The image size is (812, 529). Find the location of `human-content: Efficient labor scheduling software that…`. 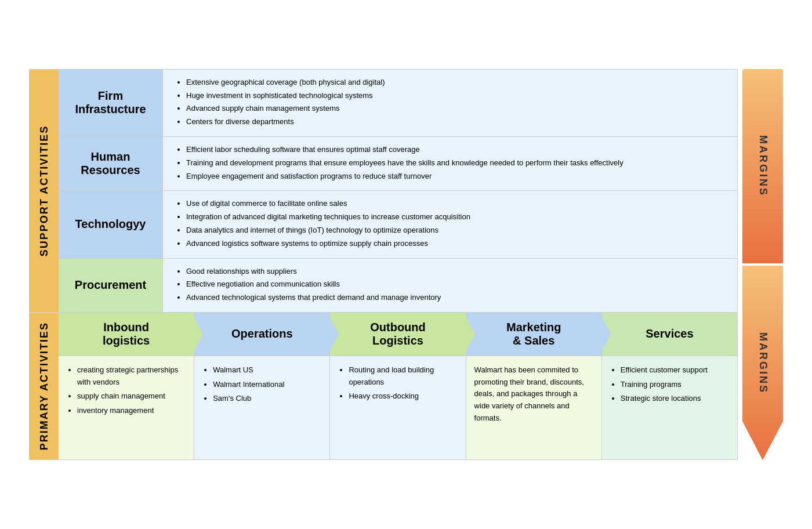

human-content: Efficient labor scheduling software that… is located at coordinates (450, 164).